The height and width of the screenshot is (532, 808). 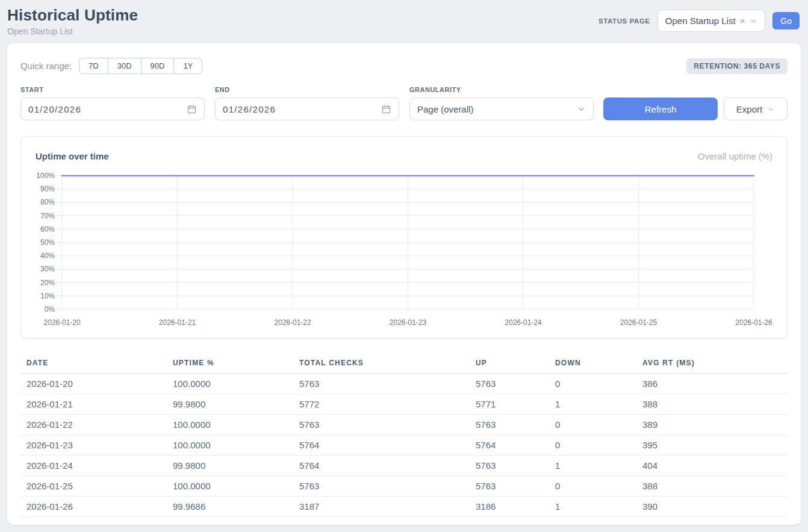 What do you see at coordinates (307, 109) in the screenshot?
I see `end-date-inputbox` at bounding box center [307, 109].